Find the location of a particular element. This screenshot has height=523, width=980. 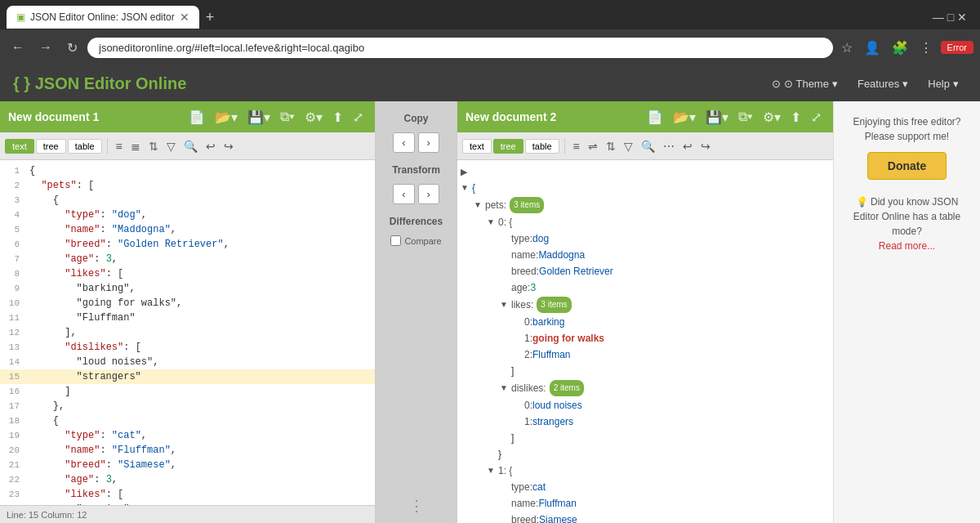

right-sort-icon: ⇅ is located at coordinates (611, 146).